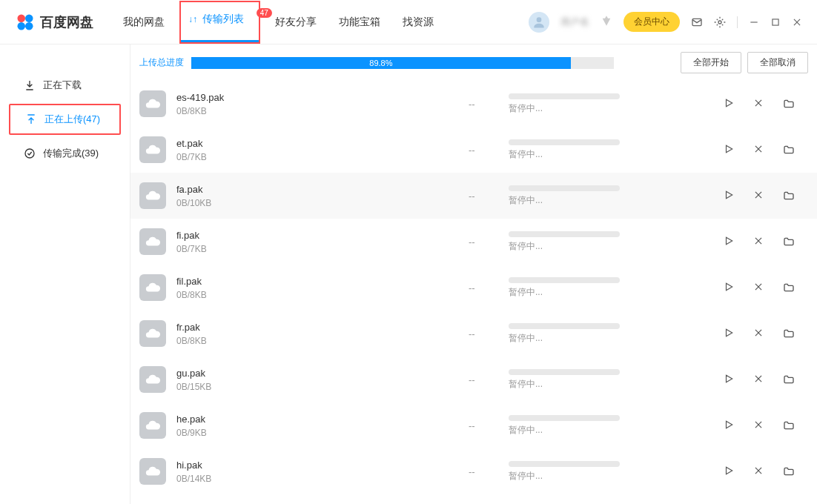 This screenshot has height=504, width=817. I want to click on nav-toolbox: 功能宝箱, so click(360, 22).